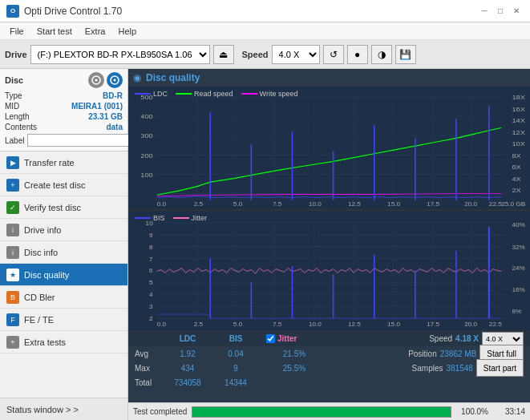 The height and width of the screenshot is (420, 530). Describe the element at coordinates (467, 338) in the screenshot. I see `speed-val: 4.18 X` at that location.